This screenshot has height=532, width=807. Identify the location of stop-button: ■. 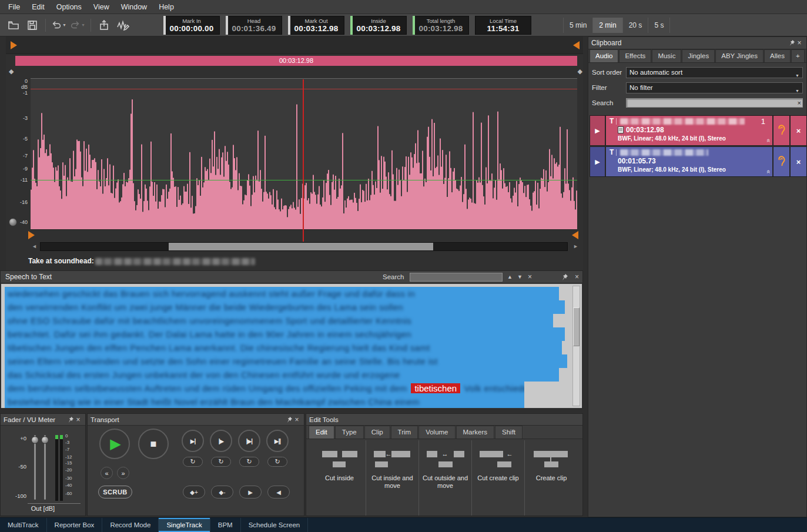
(153, 444).